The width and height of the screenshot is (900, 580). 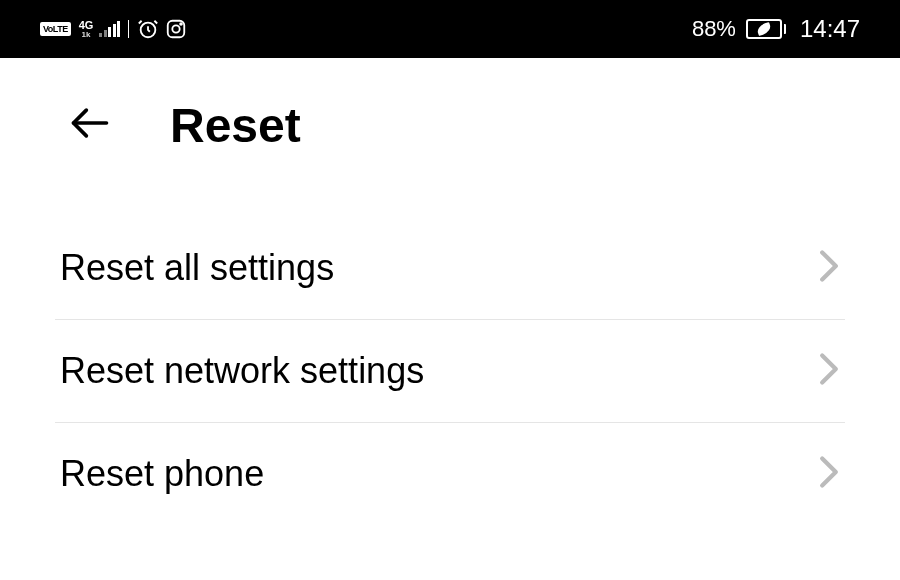 I want to click on battery-percent: 88%, so click(x=714, y=29).